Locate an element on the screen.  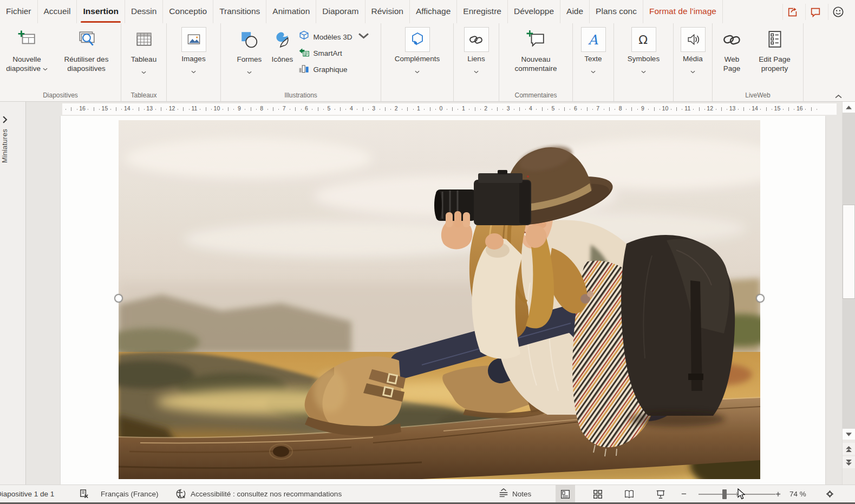
notes-button: Notes is located at coordinates (514, 494).